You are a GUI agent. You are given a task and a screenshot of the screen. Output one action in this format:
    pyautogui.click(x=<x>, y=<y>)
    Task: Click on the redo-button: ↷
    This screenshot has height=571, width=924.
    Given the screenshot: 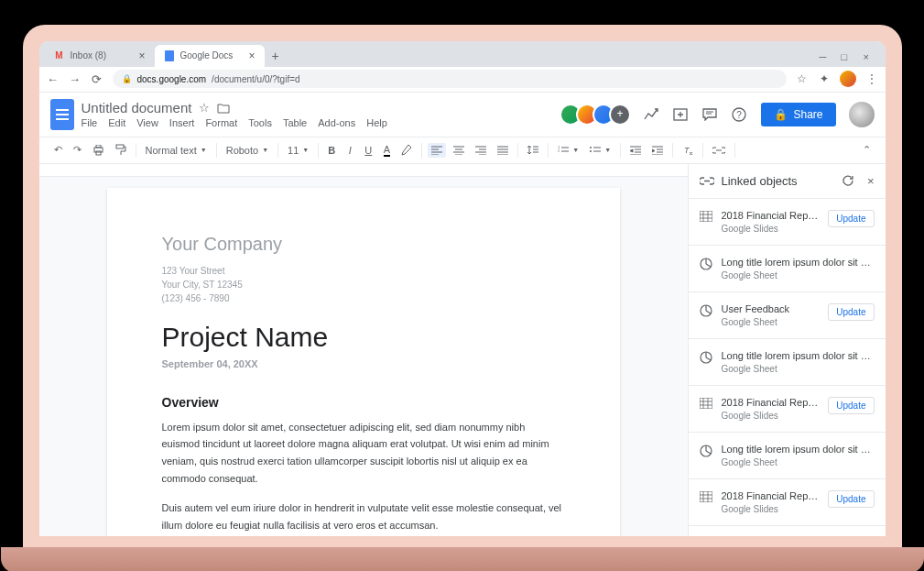 What is the action you would take?
    pyautogui.click(x=77, y=150)
    